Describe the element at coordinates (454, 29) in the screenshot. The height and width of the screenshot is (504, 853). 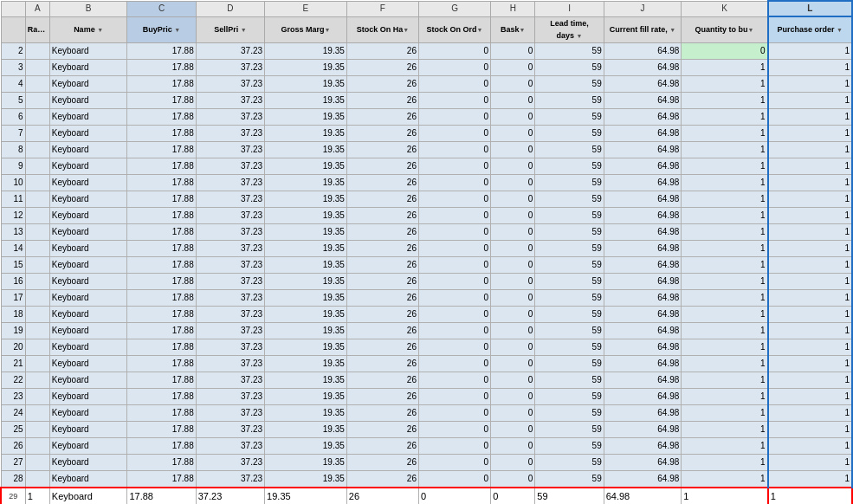
I see `header-stockonorder: Stock On Ord▼` at that location.